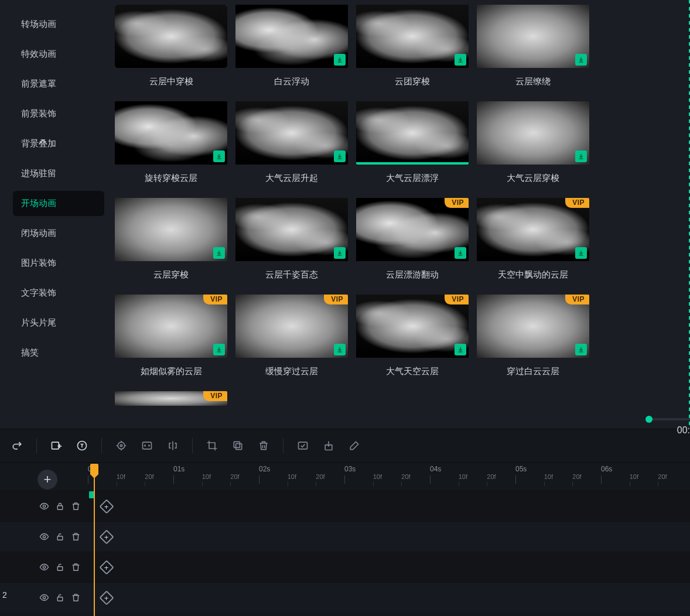 Image resolution: width=690 pixels, height=616 pixels. What do you see at coordinates (412, 275) in the screenshot?
I see `asset-label: 云层漂游翻动` at bounding box center [412, 275].